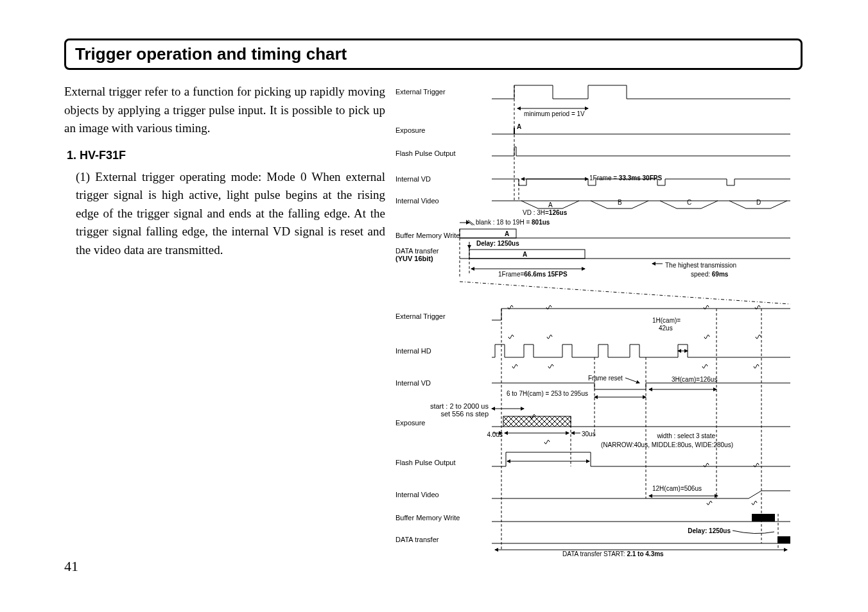  What do you see at coordinates (690, 203) in the screenshot?
I see `txt-vC: C` at bounding box center [690, 203].